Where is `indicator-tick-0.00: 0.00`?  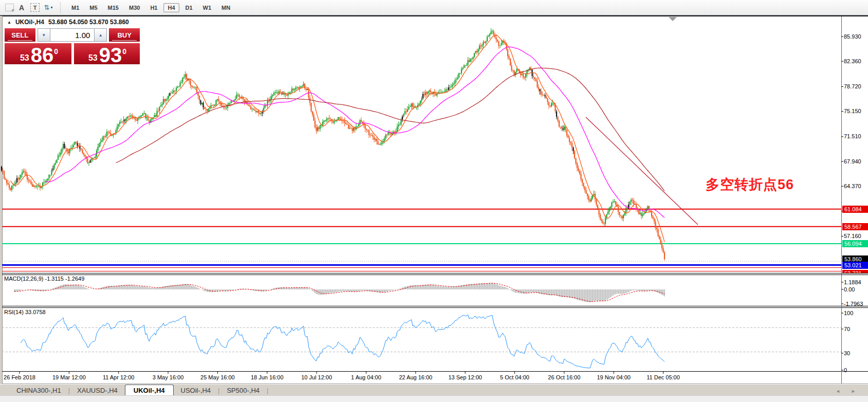 indicator-tick-0.00: 0.00 is located at coordinates (849, 290).